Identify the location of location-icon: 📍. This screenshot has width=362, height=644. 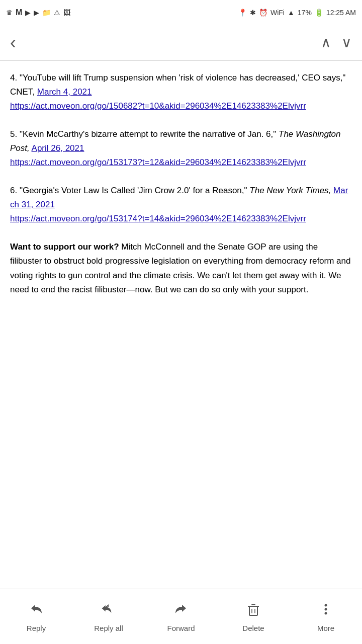
(242, 13).